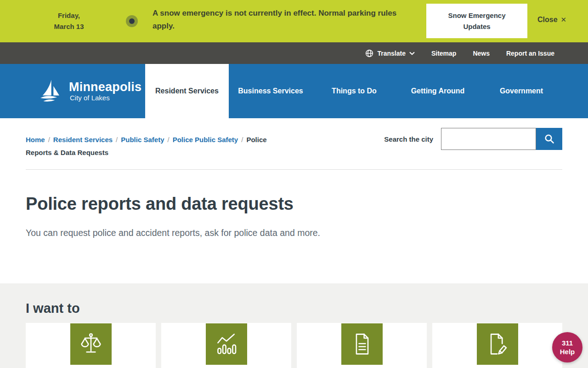  Describe the element at coordinates (354, 91) in the screenshot. I see `nav-tab-things-to-do: Things to Do` at that location.